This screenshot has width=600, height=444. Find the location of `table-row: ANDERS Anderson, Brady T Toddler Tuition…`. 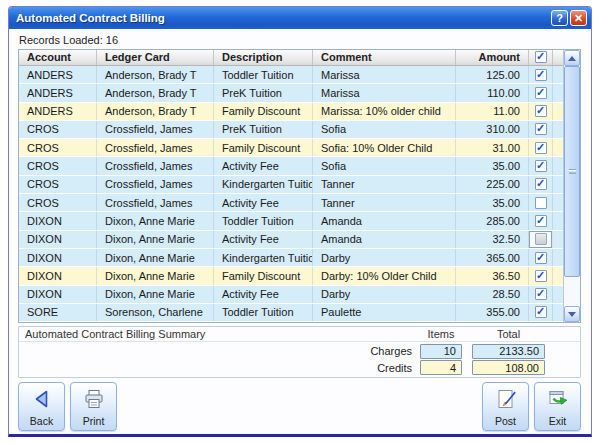

table-row: ANDERS Anderson, Brady T Toddler Tuition… is located at coordinates (291, 75).